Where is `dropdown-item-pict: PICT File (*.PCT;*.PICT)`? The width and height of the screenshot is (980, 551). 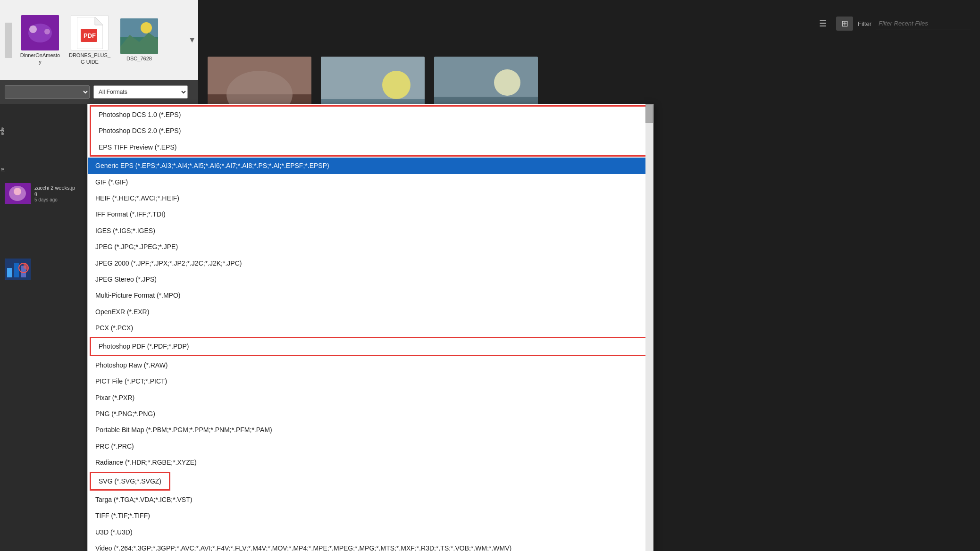
dropdown-item-pict: PICT File (*.PCT;*.PICT) is located at coordinates (370, 381).